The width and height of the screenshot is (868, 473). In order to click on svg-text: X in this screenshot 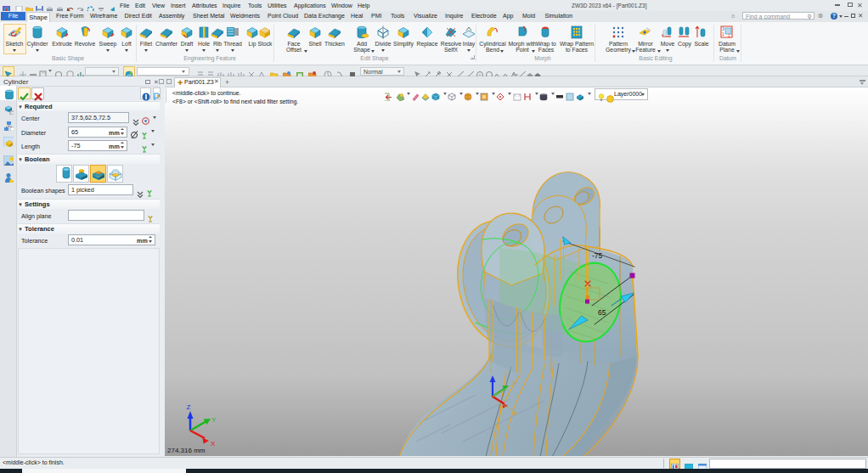, I will do `click(213, 443)`.